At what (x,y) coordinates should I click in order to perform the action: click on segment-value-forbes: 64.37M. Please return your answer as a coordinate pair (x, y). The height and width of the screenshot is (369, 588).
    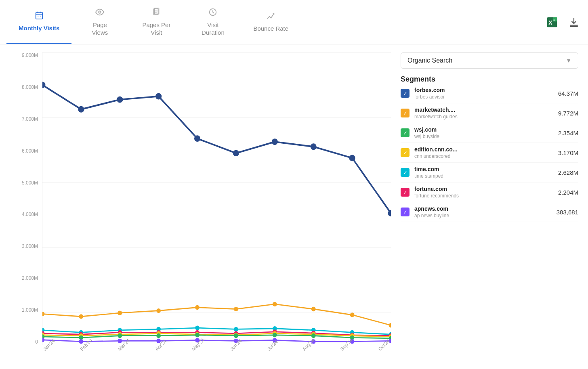
    Looking at the image, I should click on (568, 94).